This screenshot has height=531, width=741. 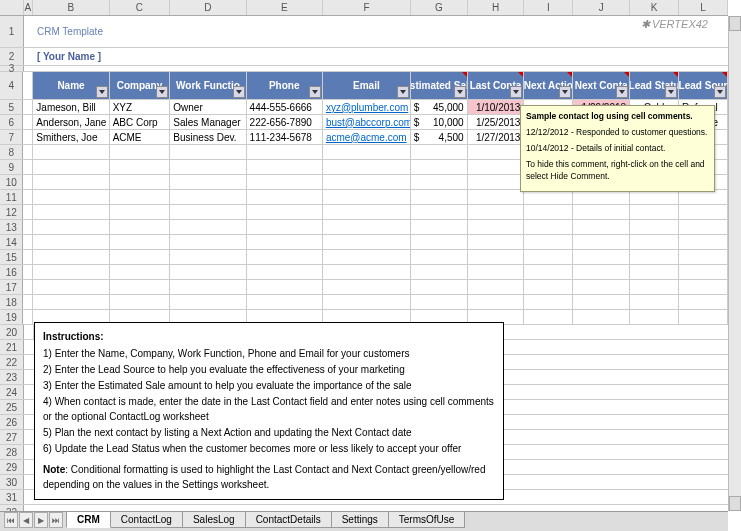 I want to click on hdr-email: Email, so click(x=367, y=86).